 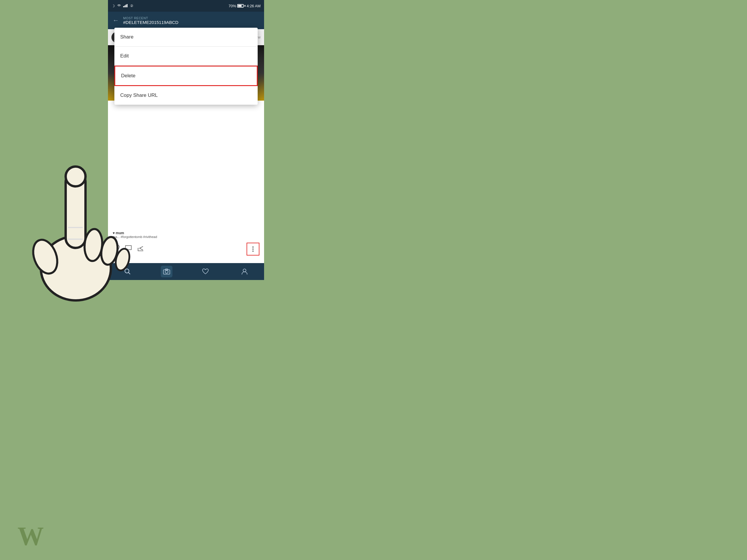 What do you see at coordinates (167, 271) in the screenshot?
I see `nav-camera` at bounding box center [167, 271].